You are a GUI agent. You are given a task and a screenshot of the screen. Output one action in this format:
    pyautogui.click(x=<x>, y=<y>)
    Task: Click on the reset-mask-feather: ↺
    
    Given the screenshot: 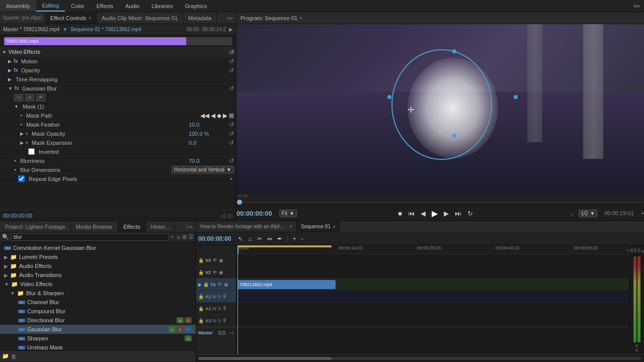 What is the action you would take?
    pyautogui.click(x=231, y=125)
    